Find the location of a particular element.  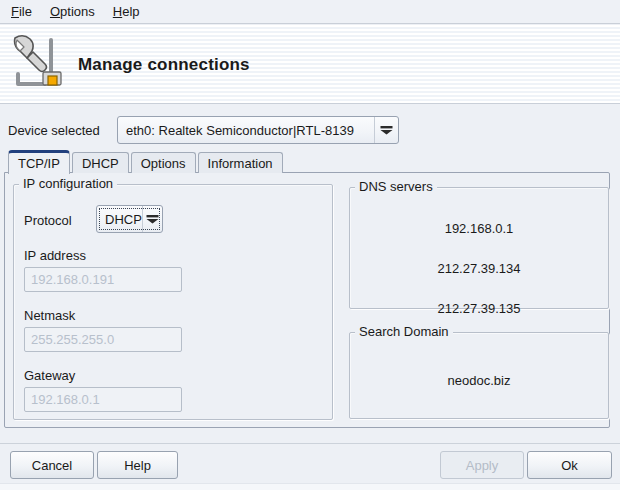

dns-server-entry: 212.27.39.134 is located at coordinates (479, 268).